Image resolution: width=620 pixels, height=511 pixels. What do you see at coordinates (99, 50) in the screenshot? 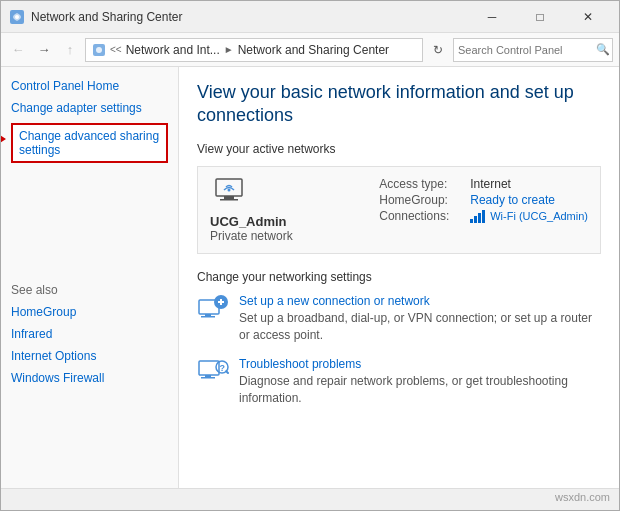
I see `network-path-icon` at bounding box center [99, 50].